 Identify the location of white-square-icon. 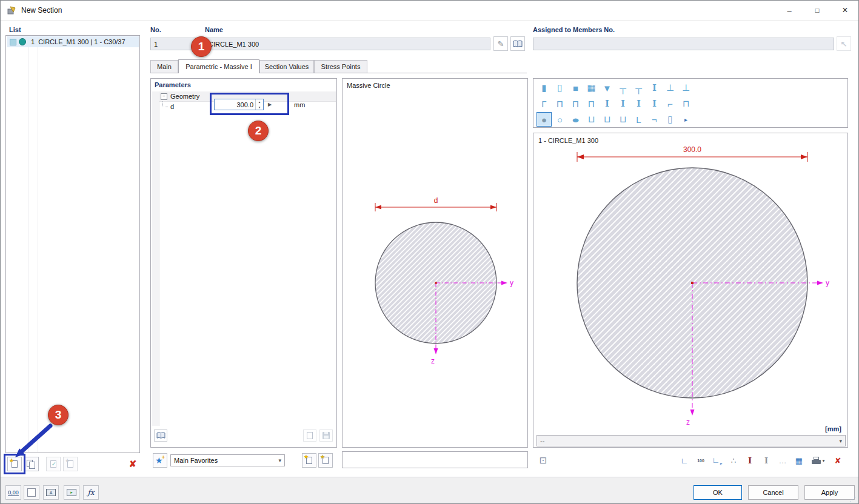
(32, 492).